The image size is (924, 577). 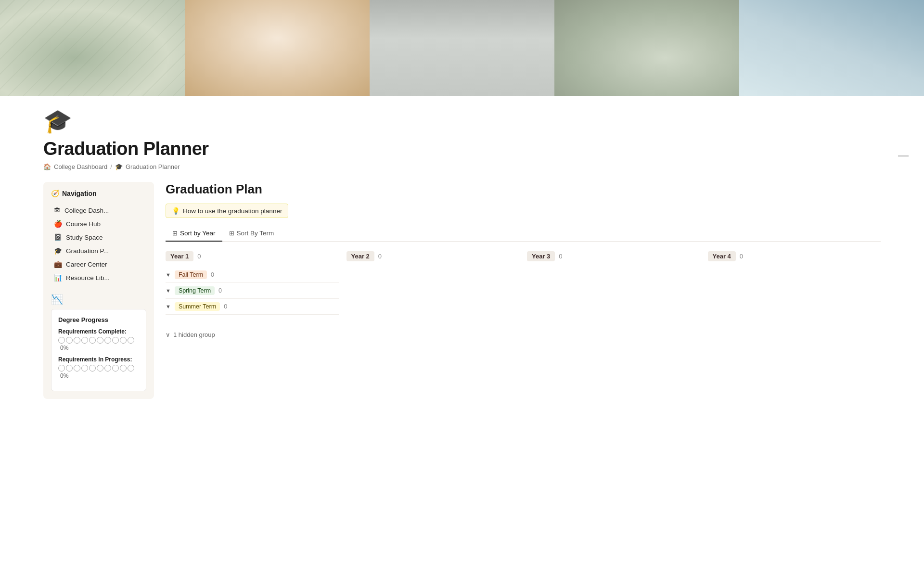 I want to click on year-3-header: Year 3 0, so click(x=614, y=256).